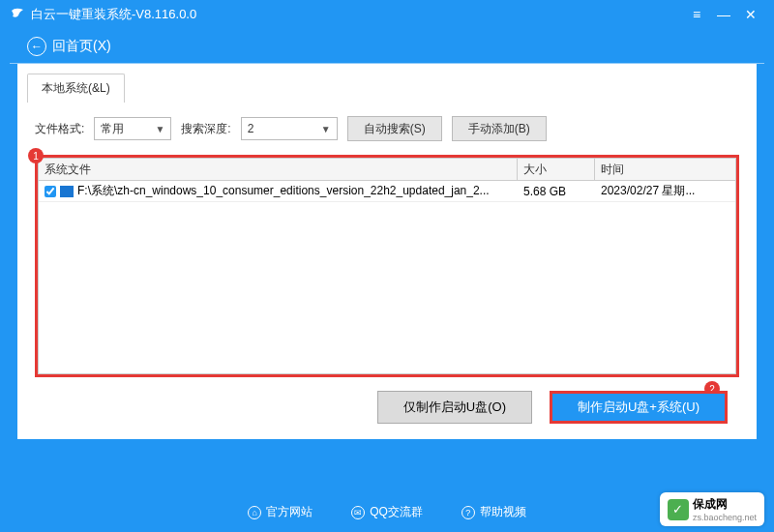 The image size is (774, 532). I want to click on col-file: 系统文件, so click(279, 169).